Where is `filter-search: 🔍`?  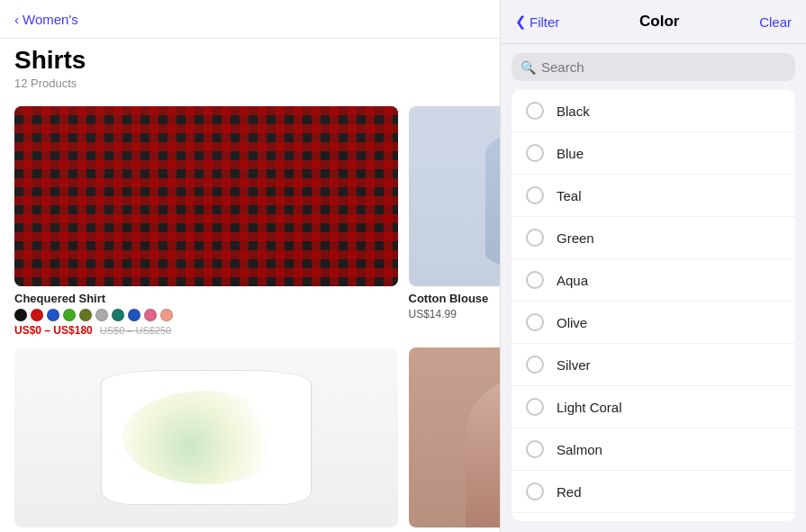
filter-search: 🔍 is located at coordinates (654, 67).